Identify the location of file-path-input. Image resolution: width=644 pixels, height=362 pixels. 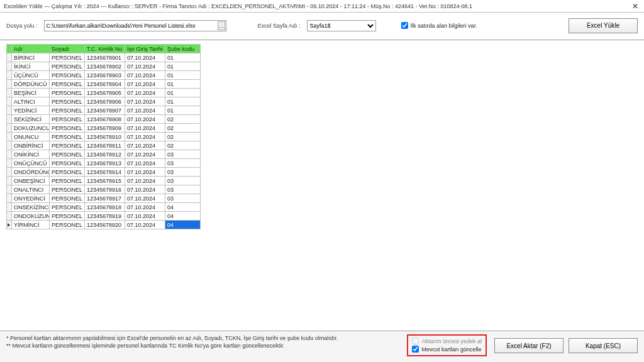
(135, 26).